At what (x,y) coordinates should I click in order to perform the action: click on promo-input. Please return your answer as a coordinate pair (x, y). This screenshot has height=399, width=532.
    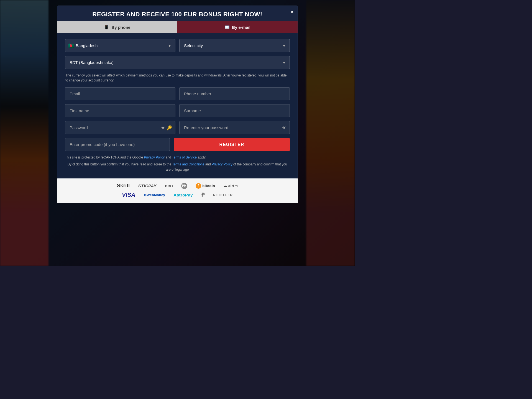
    Looking at the image, I should click on (117, 145).